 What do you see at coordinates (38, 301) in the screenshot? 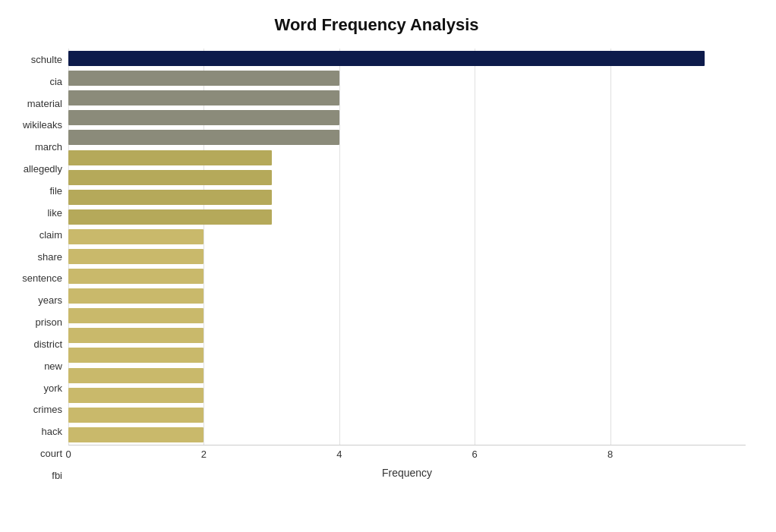
I see `y-label-years: years` at bounding box center [38, 301].